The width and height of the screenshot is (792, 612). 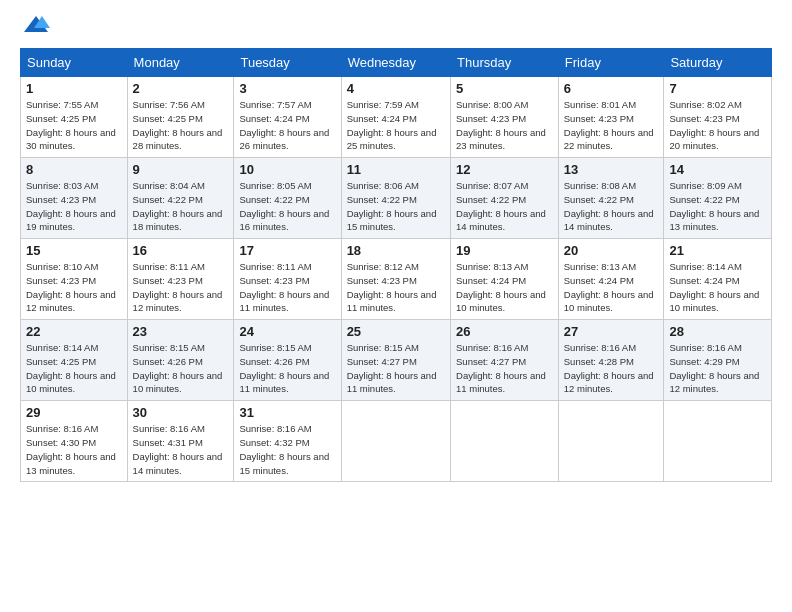 I want to click on day-info: Sunrise: 7:57 AMSunset: 4:24 PMDaylight:…, so click(x=287, y=126).